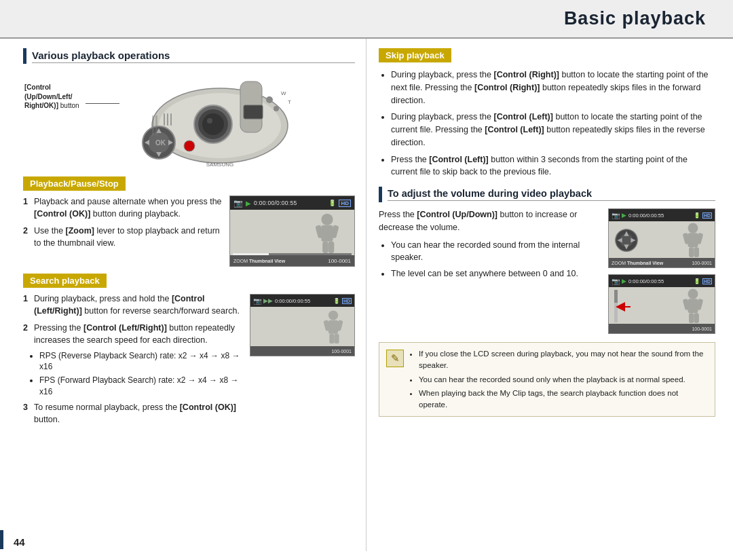 Image resolution: width=733 pixels, height=560 pixels. Describe the element at coordinates (624, 215) in the screenshot. I see `play-v1: ▶` at that location.